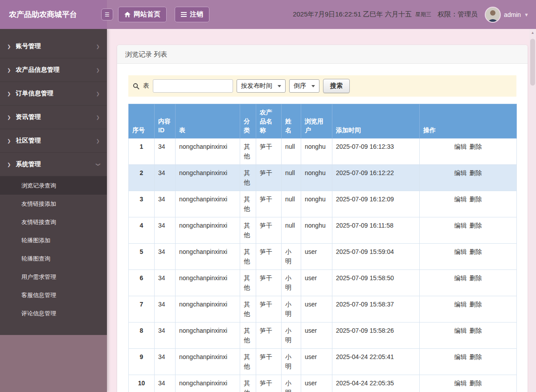 The height and width of the screenshot is (392, 536). Describe the element at coordinates (468, 121) in the screenshot. I see `column-header: 操作` at that location.